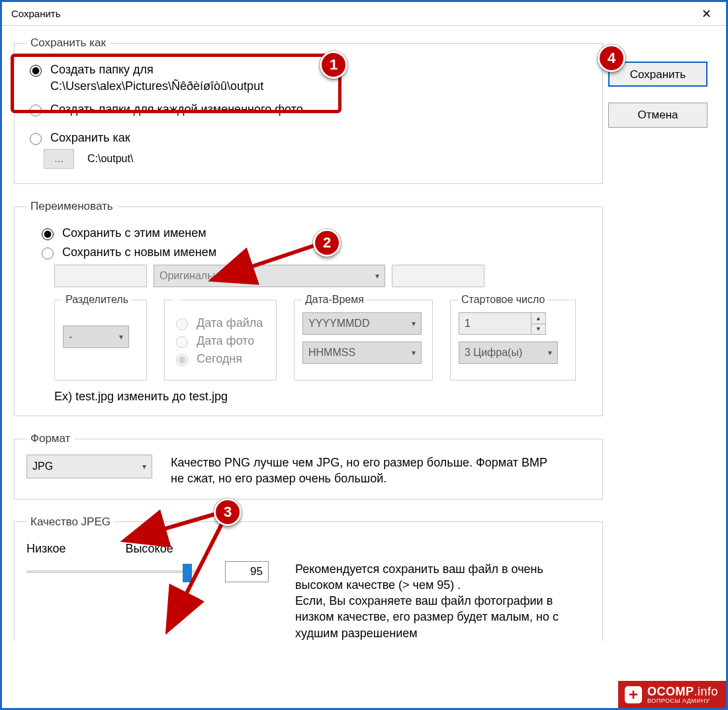 The image size is (728, 710). I want to click on rename-example: Ex) test.jpg изменить до test.jpg, so click(322, 397).